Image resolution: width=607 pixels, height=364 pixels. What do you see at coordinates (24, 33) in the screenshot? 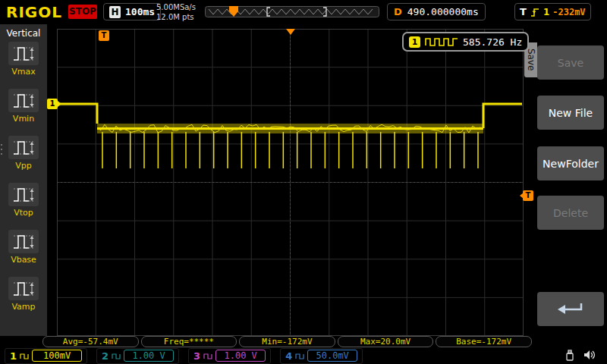
I see `sidebar-title: Vertical` at bounding box center [24, 33].